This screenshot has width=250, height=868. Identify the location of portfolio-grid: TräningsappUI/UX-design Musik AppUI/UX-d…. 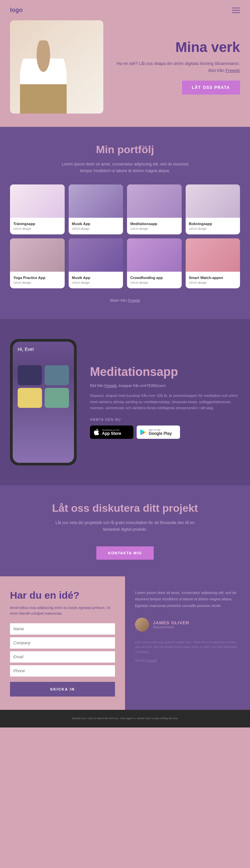
(125, 237).